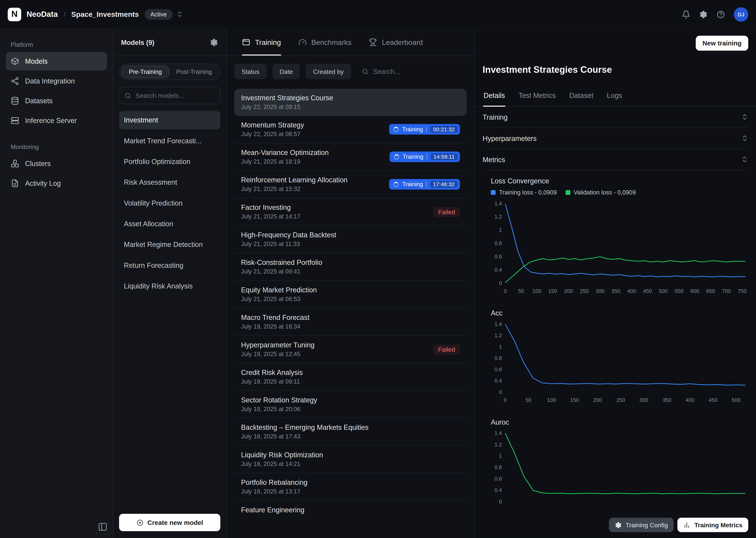 The height and width of the screenshot is (538, 756). What do you see at coordinates (351, 376) in the screenshot?
I see `run-row-credit-risk-analysis: Credit Risk AnalysisJuly 19, 2025 at 09:…` at bounding box center [351, 376].